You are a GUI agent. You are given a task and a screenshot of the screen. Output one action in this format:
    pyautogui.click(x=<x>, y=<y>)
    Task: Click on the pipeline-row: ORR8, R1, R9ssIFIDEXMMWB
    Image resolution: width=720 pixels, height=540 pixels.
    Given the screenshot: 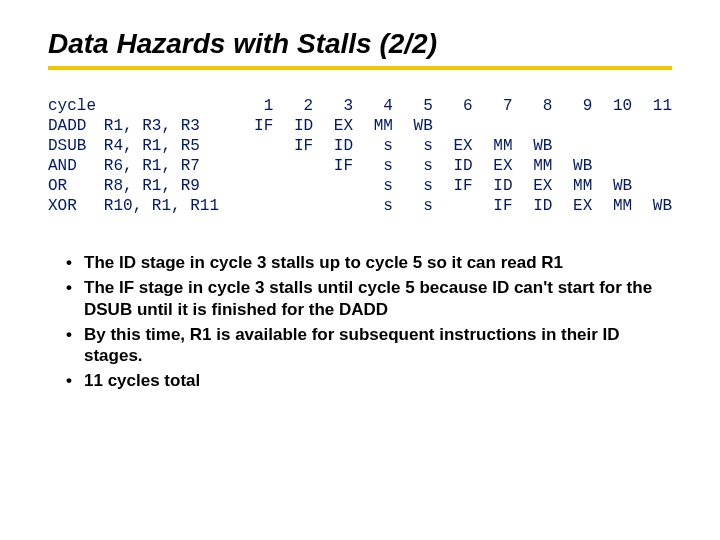 What is the action you would take?
    pyautogui.click(x=360, y=186)
    